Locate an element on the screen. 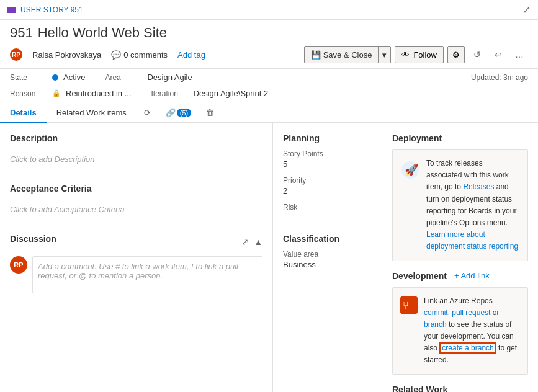 The image size is (538, 392). save-close-dropdown: ▾ is located at coordinates (385, 55).